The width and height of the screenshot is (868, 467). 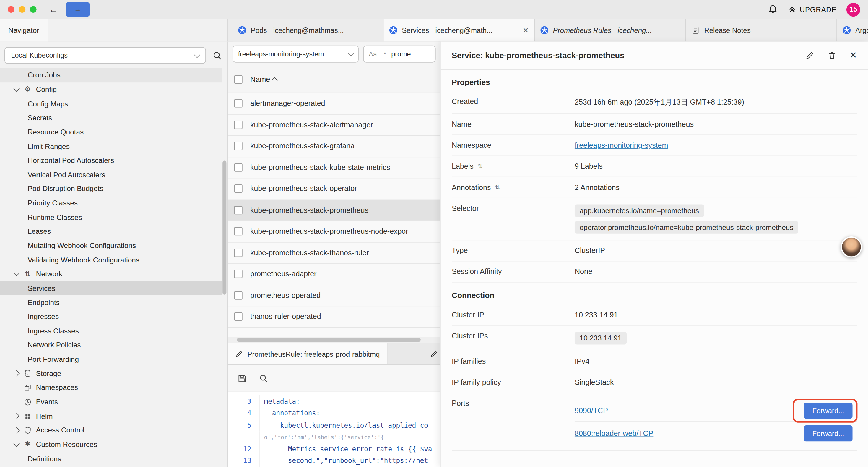 What do you see at coordinates (334, 449) in the screenshot?
I see `code-line: 12 Metrics service error rate is {{ $va` at bounding box center [334, 449].